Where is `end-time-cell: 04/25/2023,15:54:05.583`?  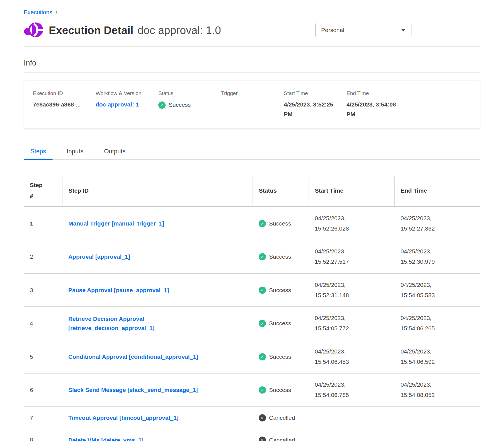 end-time-cell: 04/25/2023,15:54:05.583 is located at coordinates (437, 290).